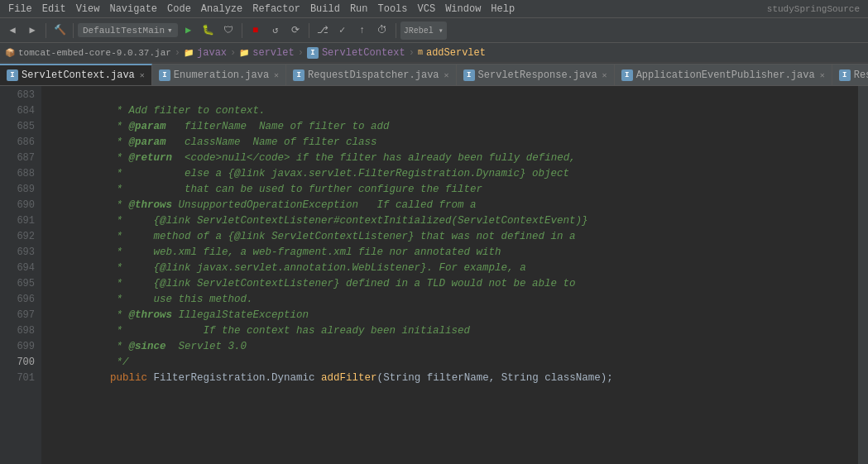  I want to click on toolbar: ◀ ▶ 🔨 DefaultTestMain ▾ ▶ 🐛 🛡 ■ ↺ ⟳ ⎇ ✓ …, so click(434, 31).